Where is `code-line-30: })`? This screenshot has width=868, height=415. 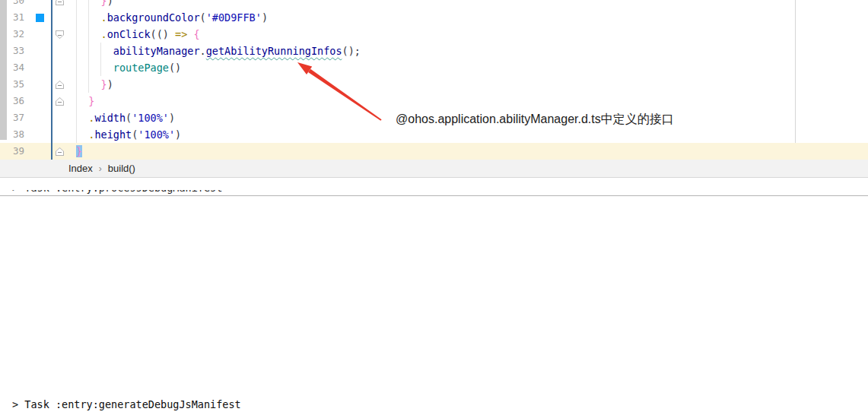
code-line-30: }) is located at coordinates (94, 5).